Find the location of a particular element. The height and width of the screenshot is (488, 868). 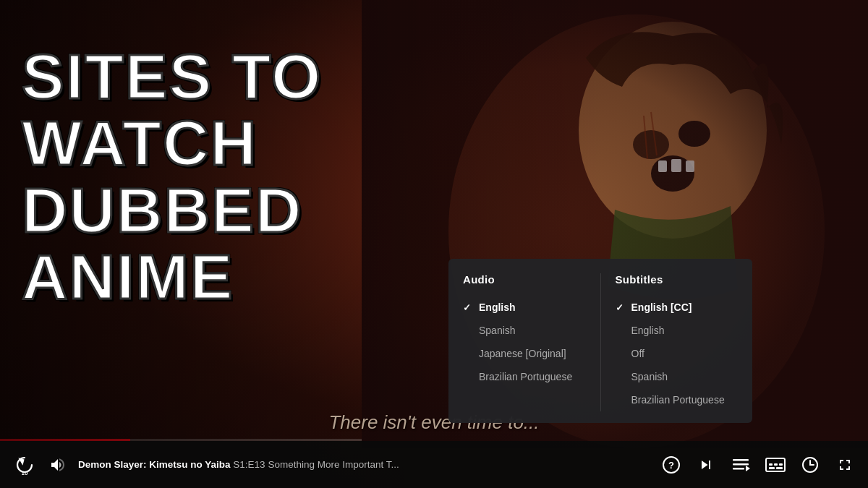

subtitles-column: Subtitles ✓ English [CC] ✓ English ✓ Off… is located at coordinates (677, 343).